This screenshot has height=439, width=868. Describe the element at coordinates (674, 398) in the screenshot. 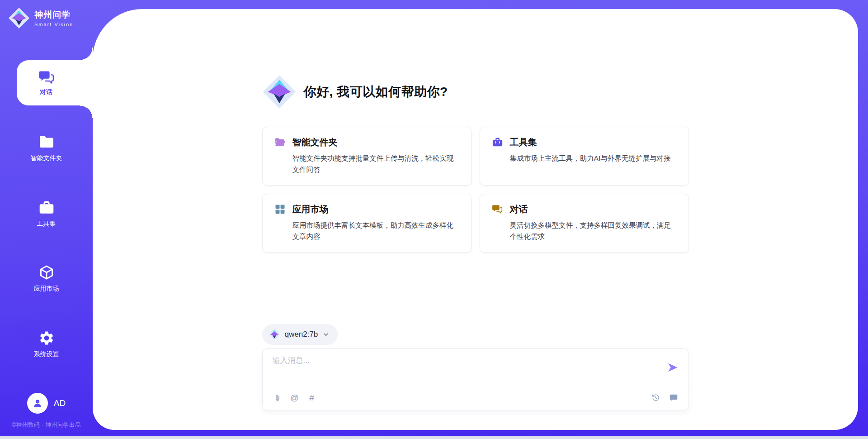

I see `conversation-button` at that location.